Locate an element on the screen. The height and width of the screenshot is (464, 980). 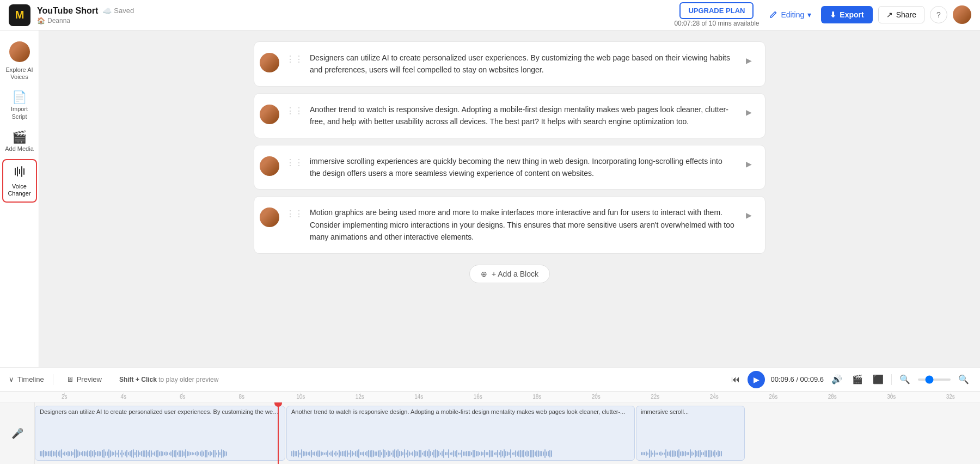
timeline-ruler: 2s4s6s8s10s12s14s16s18s20s22s24s26s28s30… is located at coordinates (490, 397).